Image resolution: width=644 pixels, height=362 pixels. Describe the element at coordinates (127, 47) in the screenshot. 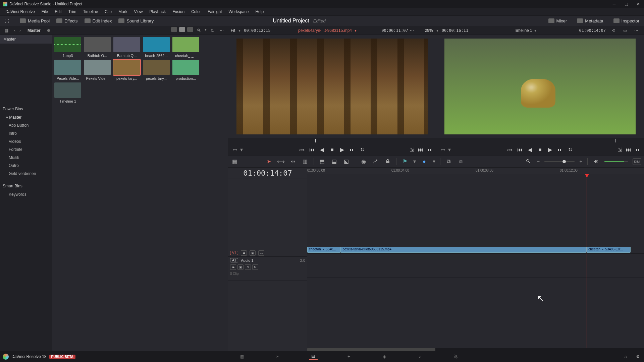

I see `clip-thumb: Bathtub Q...` at that location.